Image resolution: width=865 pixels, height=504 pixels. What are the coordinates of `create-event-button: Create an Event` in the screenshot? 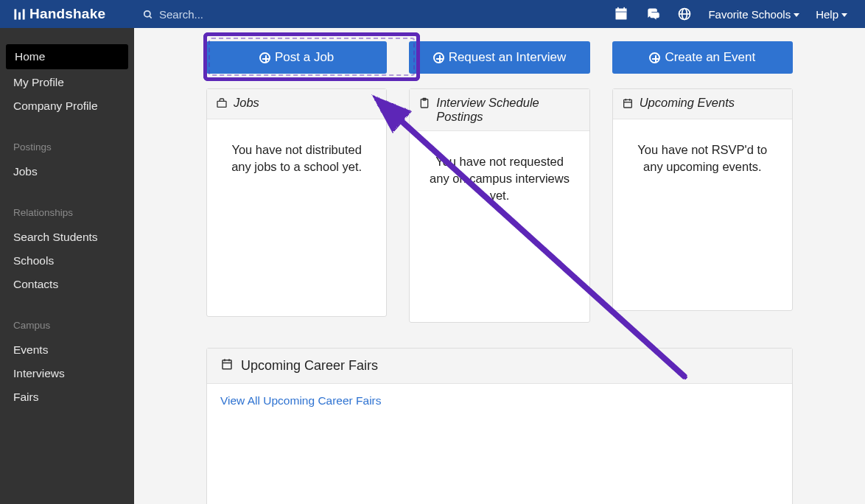 It's located at (703, 57).